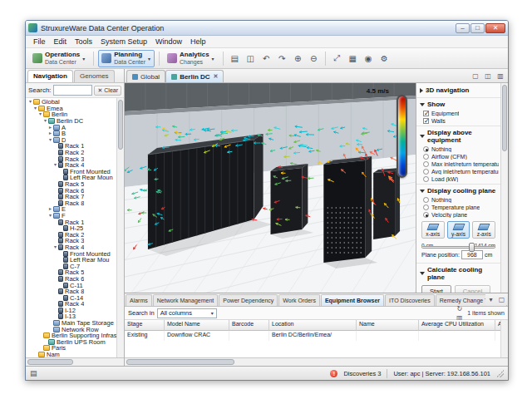 Image resolution: width=532 pixels, height=399 pixels. I want to click on bottom-tab-alarms: Alarms, so click(139, 300).